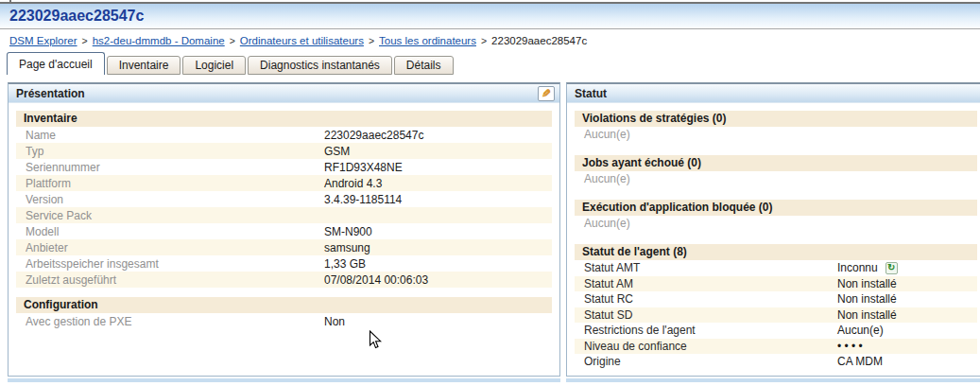 The image size is (980, 386). What do you see at coordinates (284, 305) in the screenshot?
I see `configuration-section-header: Configuration` at bounding box center [284, 305].